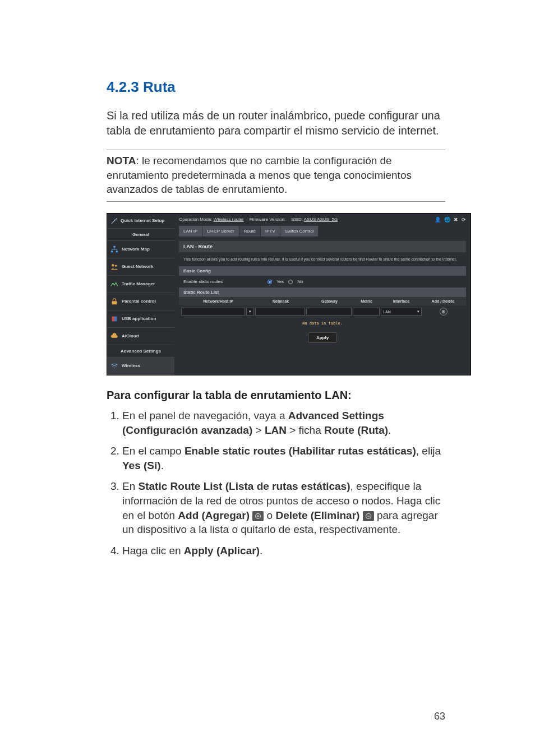  What do you see at coordinates (137, 267) in the screenshot?
I see `sidebar-label: Guest Network` at bounding box center [137, 267].